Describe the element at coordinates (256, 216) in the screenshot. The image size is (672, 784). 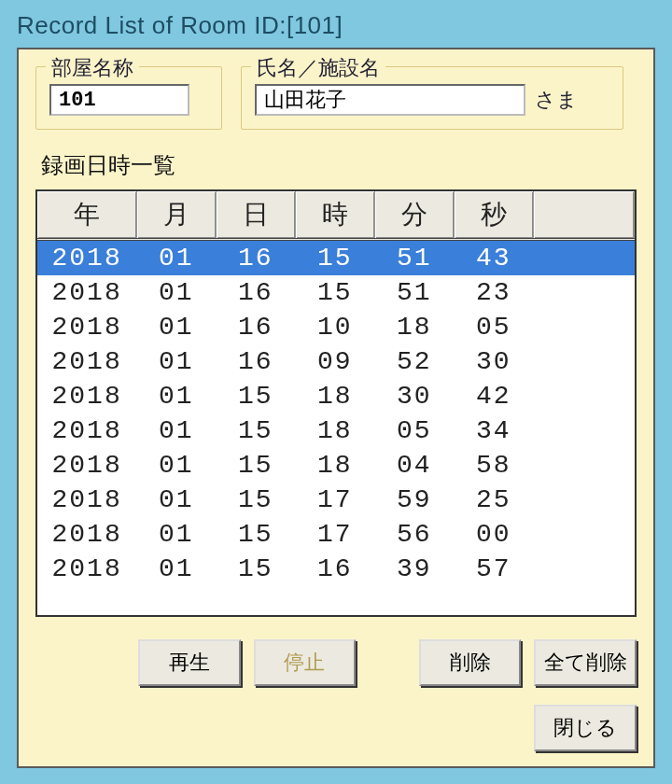
I see `col-day: 日` at that location.